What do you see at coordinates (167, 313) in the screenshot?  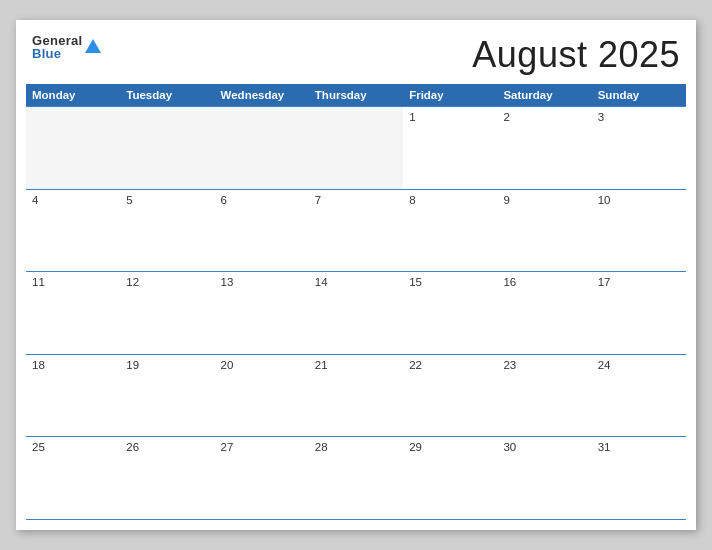 I see `day-cell: 12` at bounding box center [167, 313].